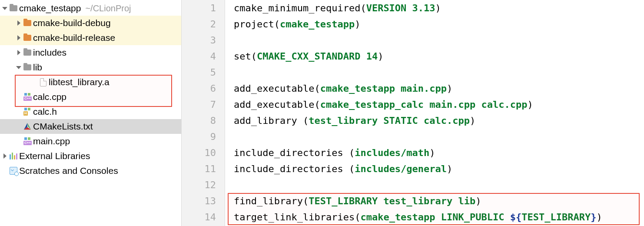  What do you see at coordinates (199, 153) in the screenshot?
I see `line-number: 10` at bounding box center [199, 153].